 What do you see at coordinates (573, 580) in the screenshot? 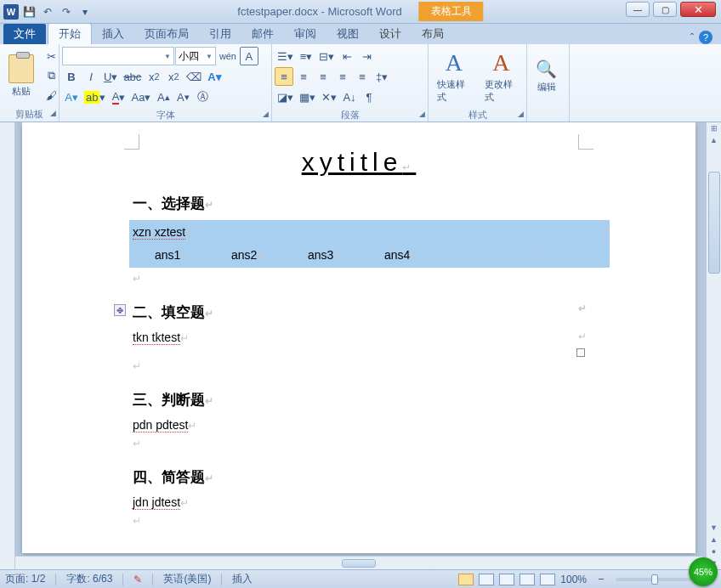
I see `zoom-level: 100%` at bounding box center [573, 580].